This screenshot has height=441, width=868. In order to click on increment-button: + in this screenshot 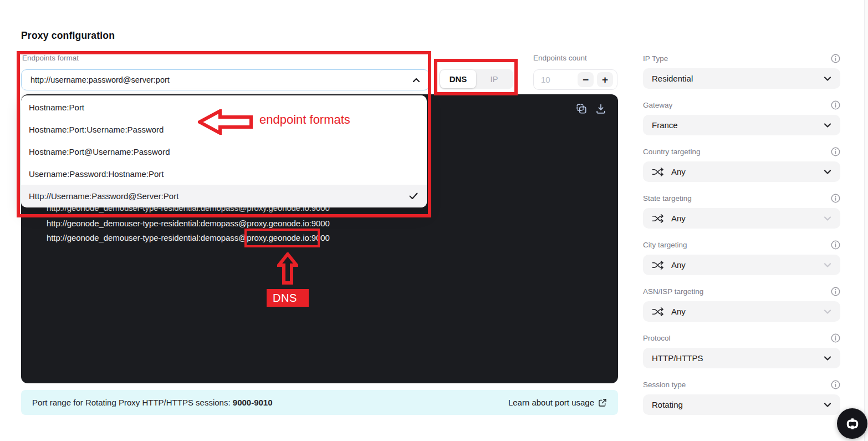, I will do `click(605, 80)`.